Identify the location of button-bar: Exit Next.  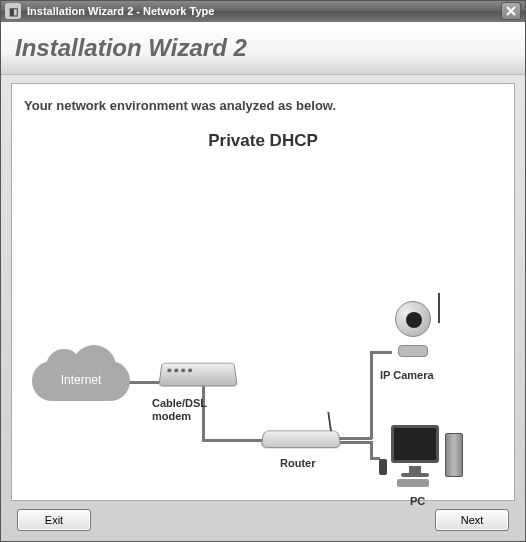
(263, 524).